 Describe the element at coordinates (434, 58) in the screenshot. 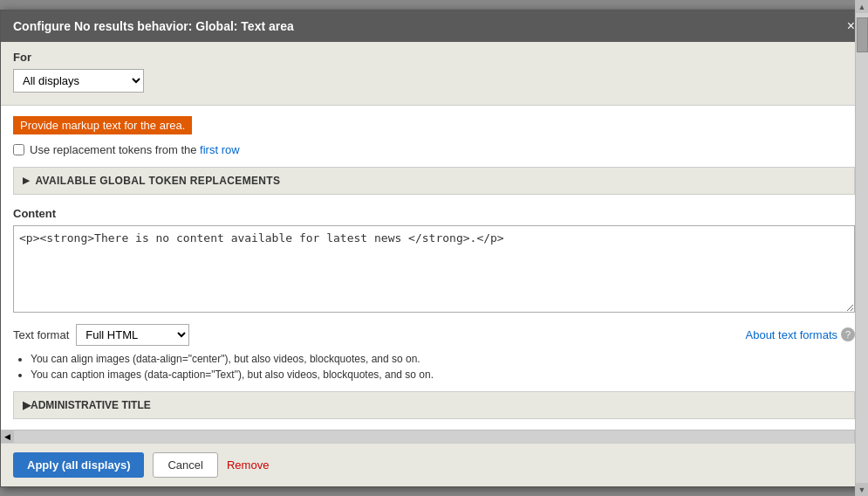

I see `for-label: For` at that location.